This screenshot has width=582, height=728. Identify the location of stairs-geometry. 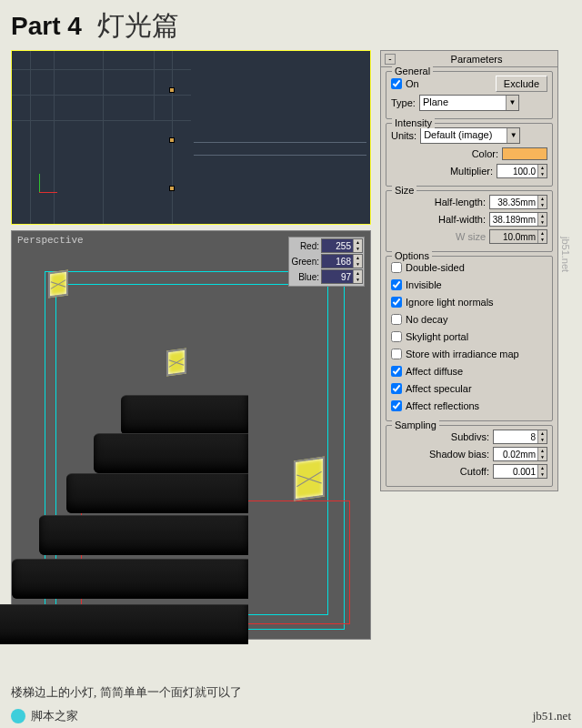
(130, 513).